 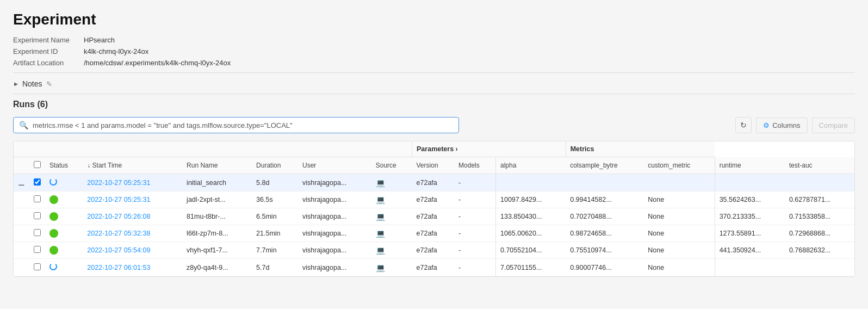 I want to click on metrics-group-header: Metrics, so click(x=640, y=149).